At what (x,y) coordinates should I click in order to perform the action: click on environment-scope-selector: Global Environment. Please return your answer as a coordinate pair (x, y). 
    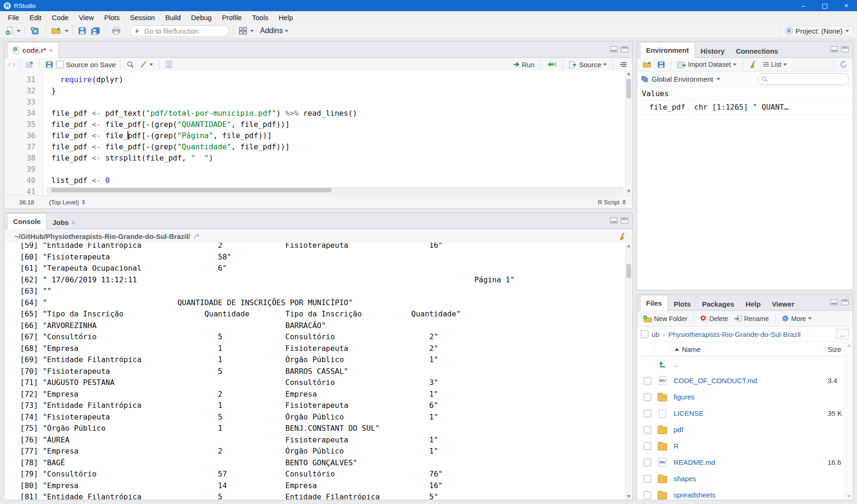
    Looking at the image, I should click on (682, 79).